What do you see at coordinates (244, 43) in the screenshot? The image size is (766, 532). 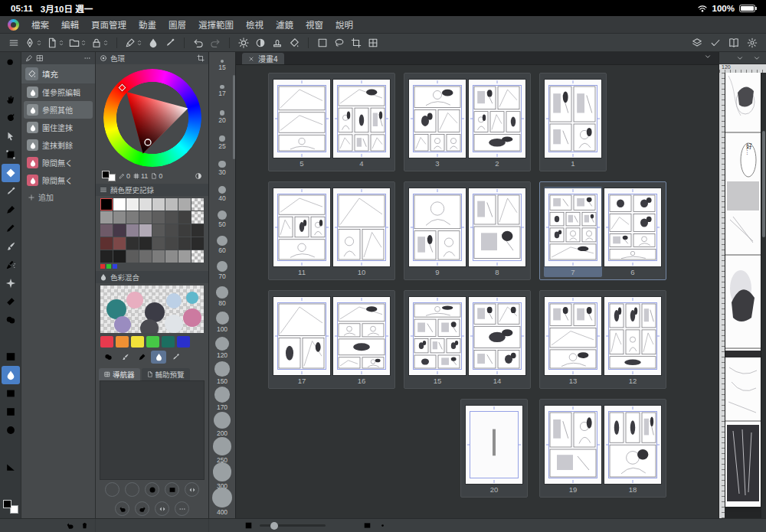 I see `clear-button` at bounding box center [244, 43].